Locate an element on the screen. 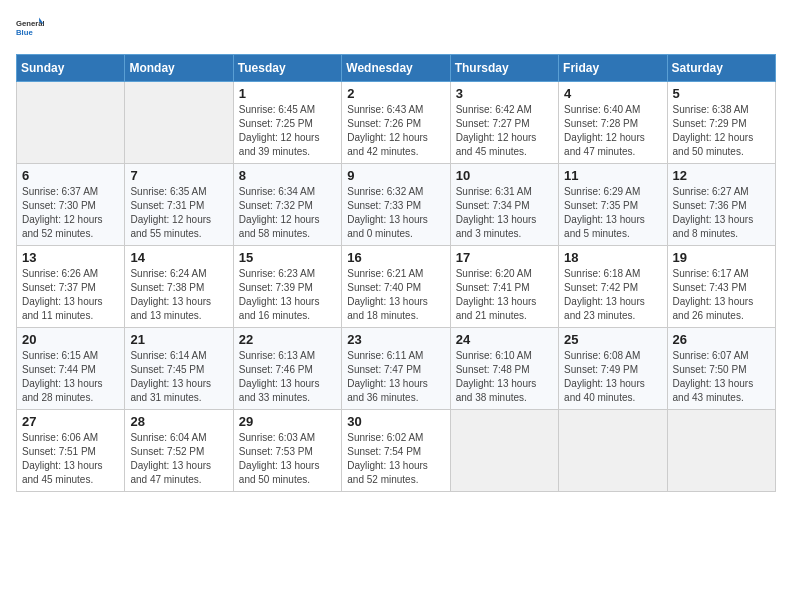  calendar-cell: 5Sunrise: 6:38 AM Sunset: 7:29 PM Daylig… is located at coordinates (721, 123).